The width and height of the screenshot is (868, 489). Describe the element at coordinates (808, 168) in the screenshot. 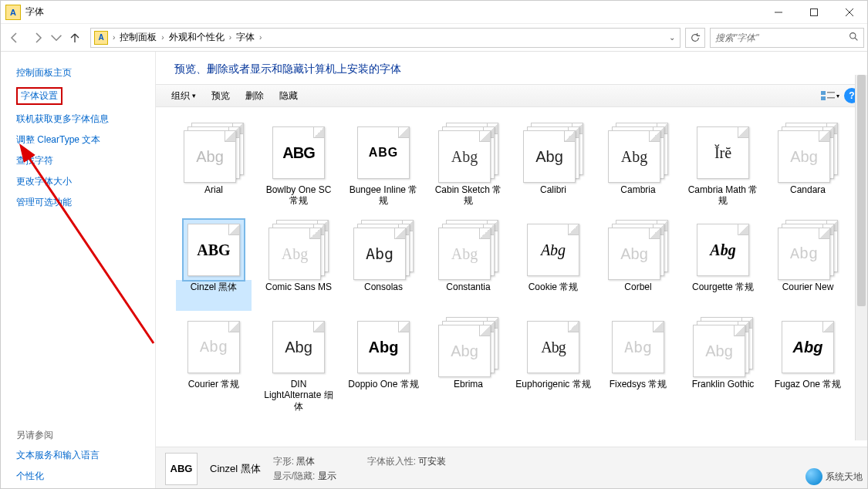

I see `font-item: AbgCandara` at that location.